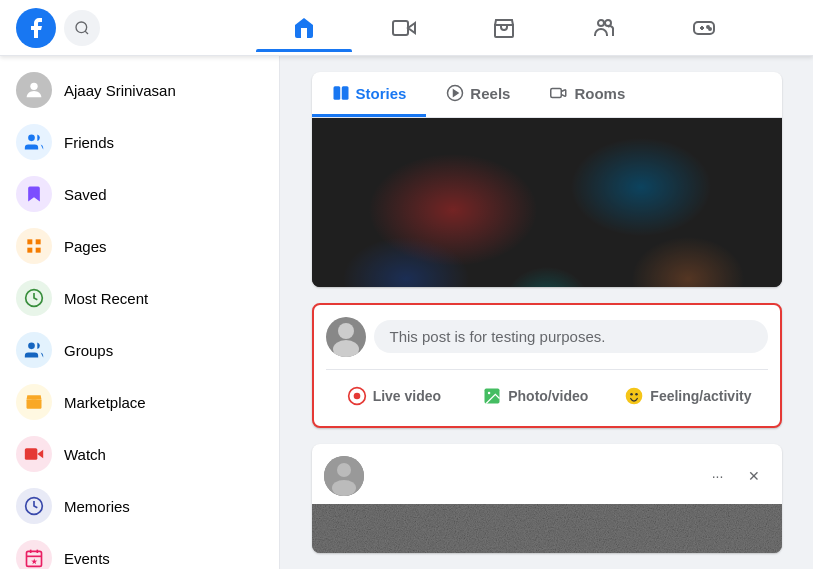  I want to click on photo-video-icon, so click(492, 396).